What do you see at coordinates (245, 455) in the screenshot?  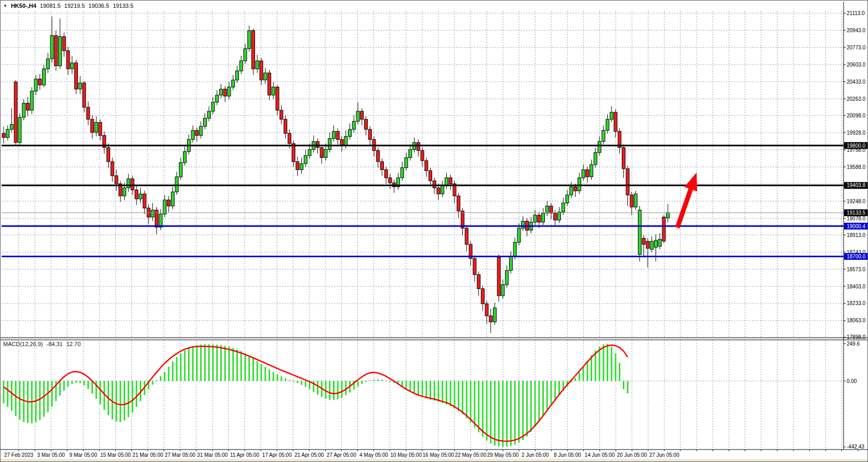 I see `time-axis-label: 11 Apr 05:00` at bounding box center [245, 455].